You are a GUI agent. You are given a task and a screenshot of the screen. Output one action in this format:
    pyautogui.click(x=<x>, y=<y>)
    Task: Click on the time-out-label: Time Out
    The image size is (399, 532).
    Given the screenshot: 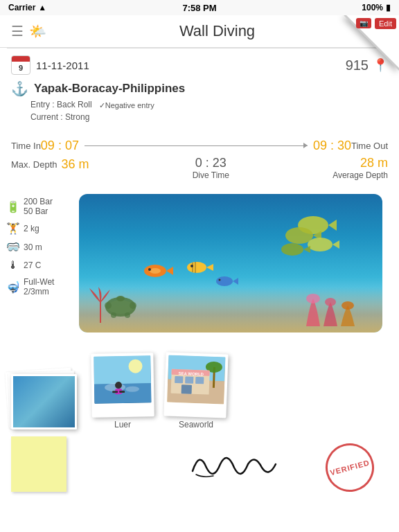 What is the action you would take?
    pyautogui.click(x=370, y=145)
    